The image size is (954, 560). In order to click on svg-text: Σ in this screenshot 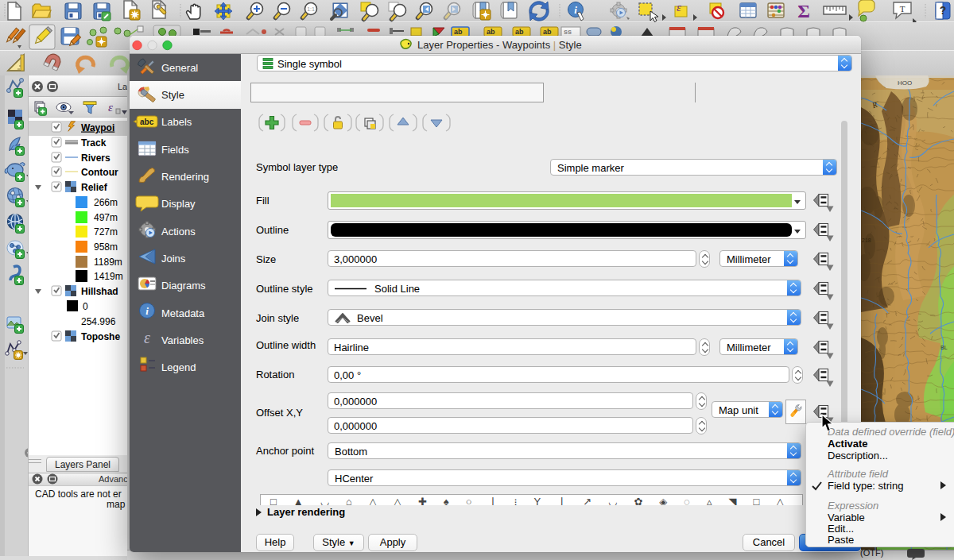, I will do `click(804, 11)`.